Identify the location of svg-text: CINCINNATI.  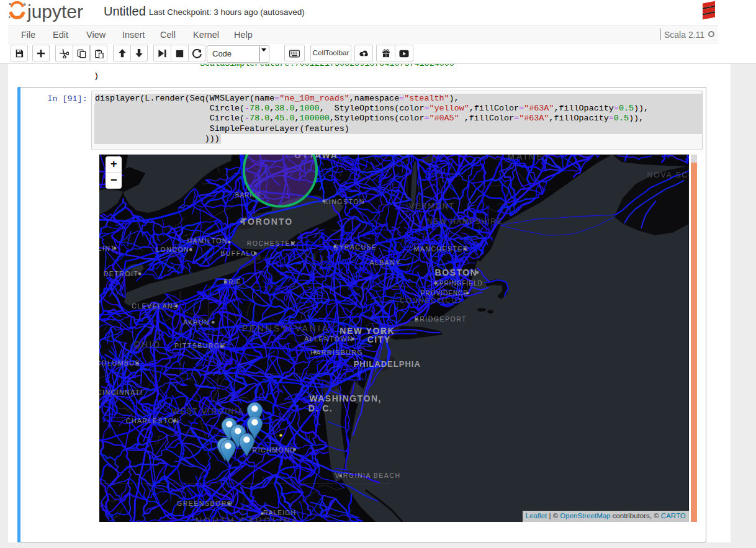
(121, 392).